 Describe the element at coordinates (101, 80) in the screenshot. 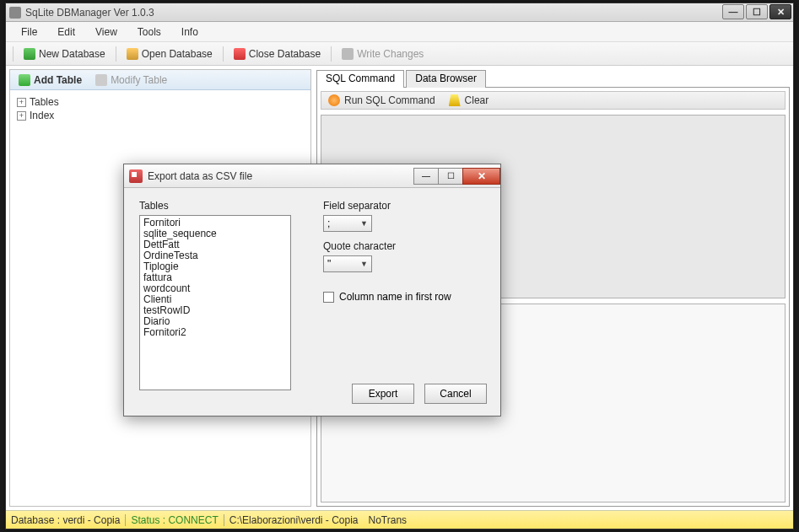

I see `modify-table-icon` at that location.